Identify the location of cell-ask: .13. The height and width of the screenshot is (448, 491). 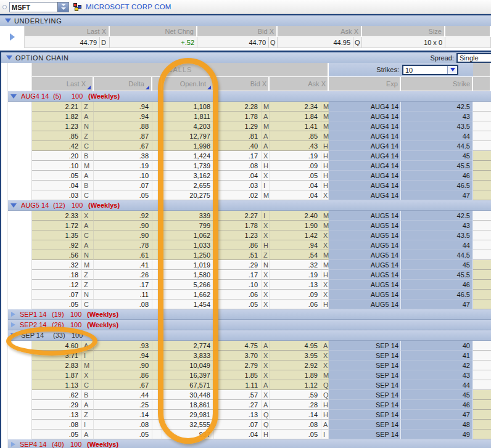
(295, 285).